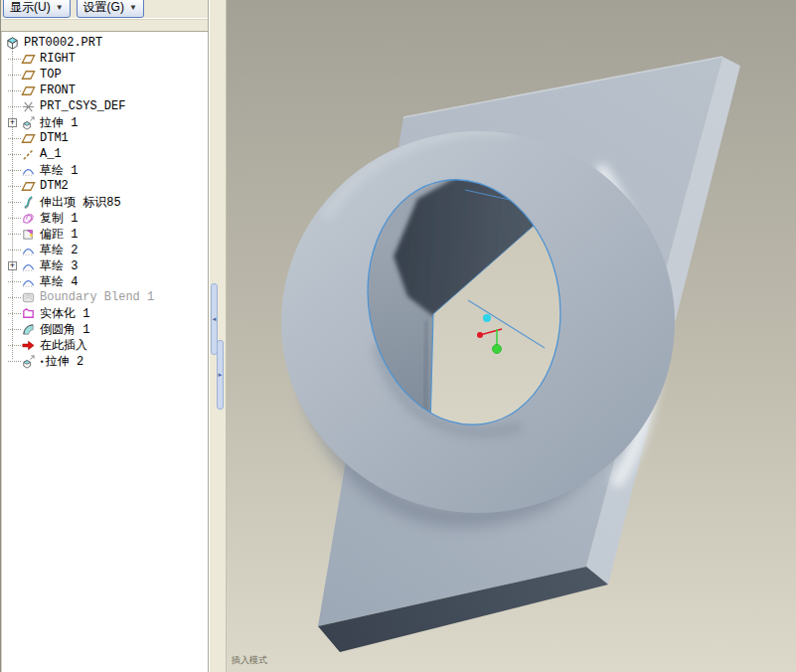  Describe the element at coordinates (105, 154) in the screenshot. I see `model-tree-item: A_1` at that location.